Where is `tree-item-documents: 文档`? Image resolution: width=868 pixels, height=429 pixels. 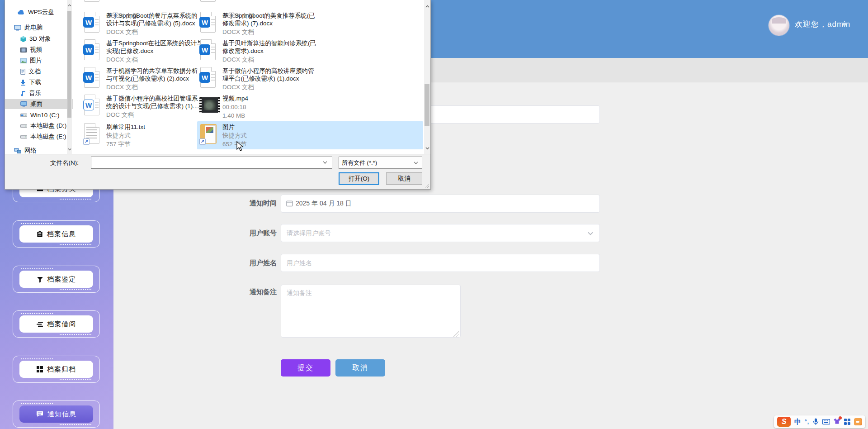 tree-item-documents: 文档 is located at coordinates (31, 72).